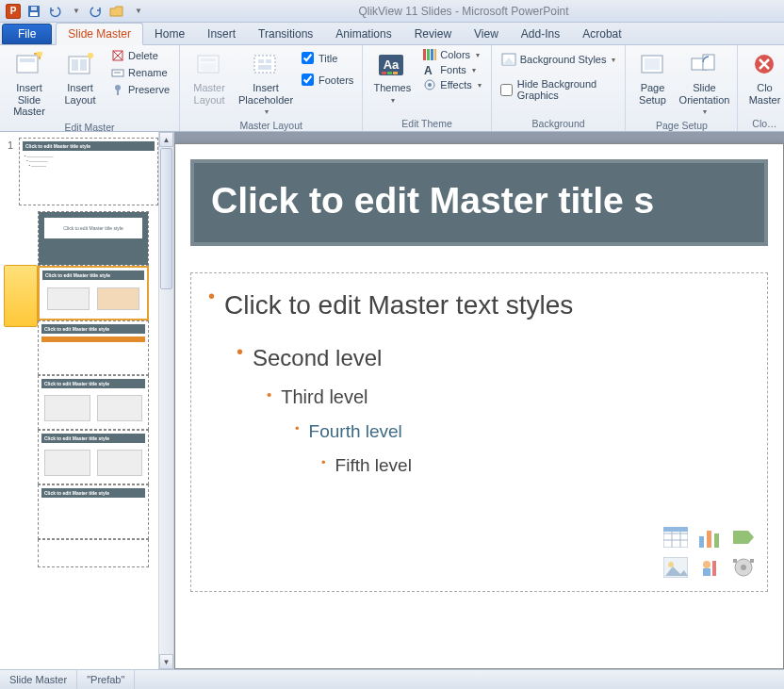  What do you see at coordinates (763, 123) in the screenshot?
I see `group-title-close: Clo…` at bounding box center [763, 123].